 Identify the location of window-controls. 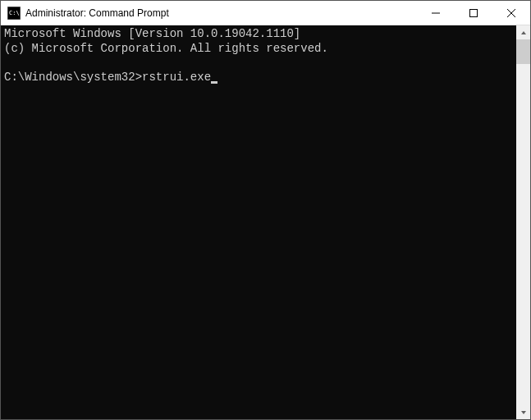
(474, 13).